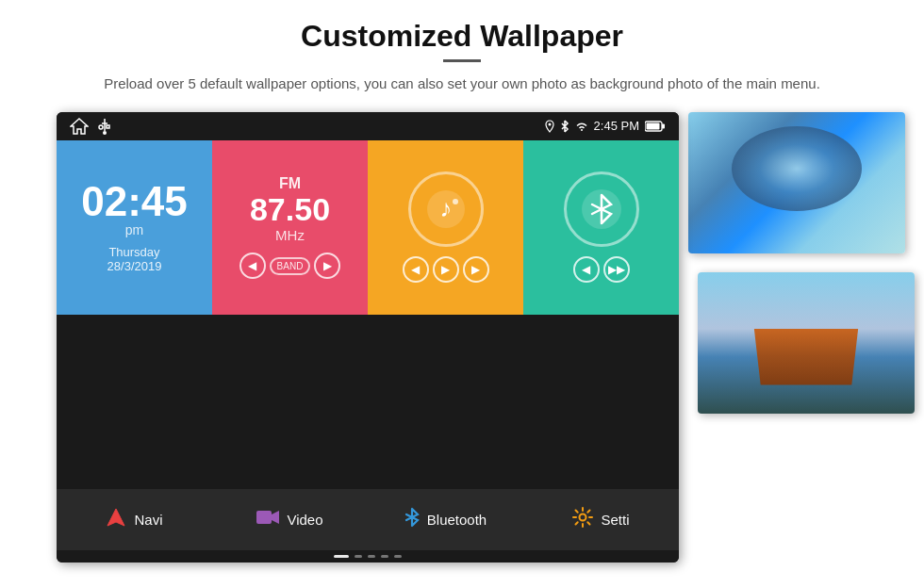 The height and width of the screenshot is (587, 924). I want to click on golden-gate-image, so click(806, 343).